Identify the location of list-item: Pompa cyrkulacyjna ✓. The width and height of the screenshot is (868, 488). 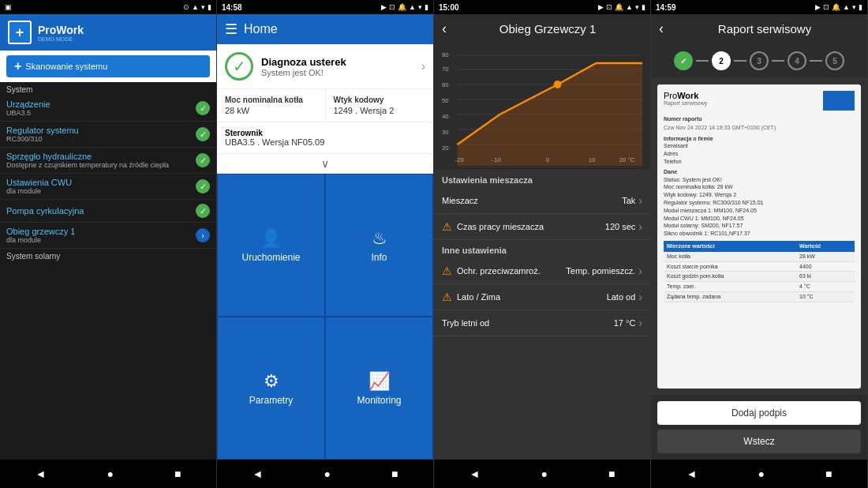
(108, 212).